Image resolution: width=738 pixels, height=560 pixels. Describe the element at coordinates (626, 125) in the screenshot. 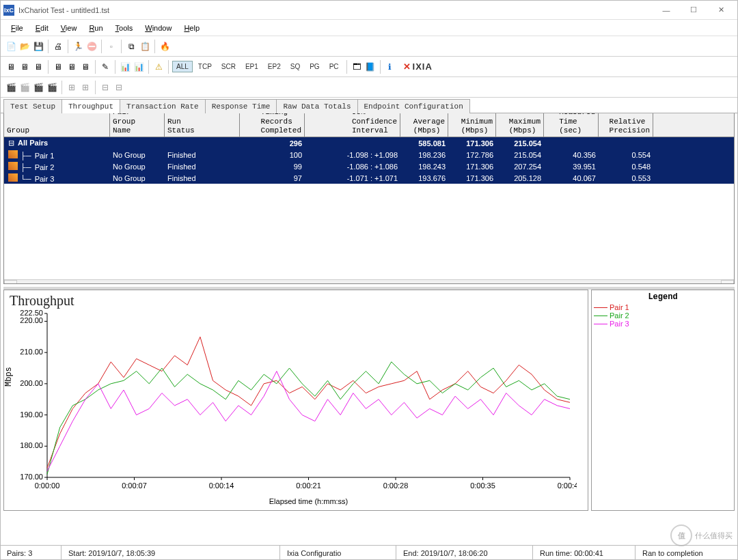

I see `col-header: RelativePrecision` at that location.